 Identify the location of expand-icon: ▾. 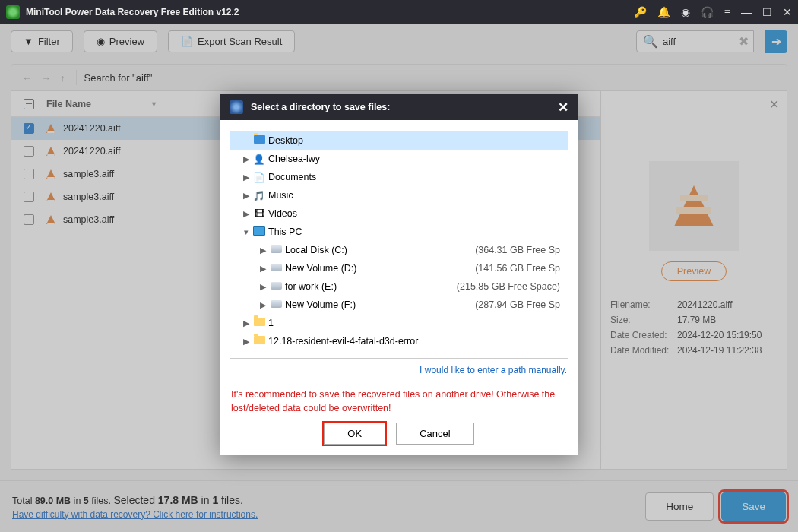
(246, 233).